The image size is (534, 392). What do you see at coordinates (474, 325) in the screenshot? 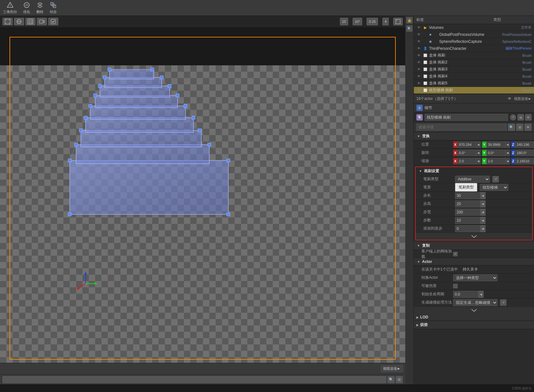
I see `bake-section-header: ▶ 烘焙` at bounding box center [474, 325].